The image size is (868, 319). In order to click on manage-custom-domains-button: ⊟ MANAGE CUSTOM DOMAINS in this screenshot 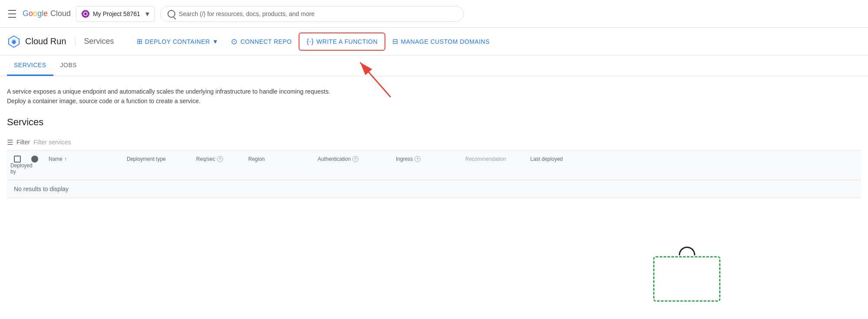, I will do `click(441, 42)`.